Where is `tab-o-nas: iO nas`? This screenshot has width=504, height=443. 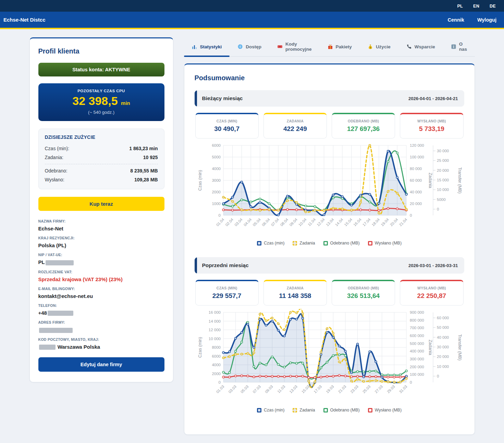
tab-o-nas: iO nas is located at coordinates (459, 47).